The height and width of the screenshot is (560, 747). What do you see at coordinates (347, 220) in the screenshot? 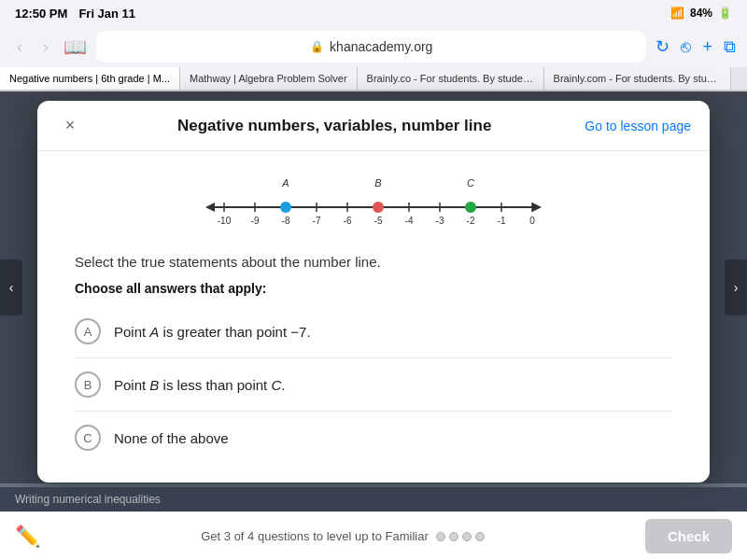
I see `svg-text: -6` at bounding box center [347, 220].